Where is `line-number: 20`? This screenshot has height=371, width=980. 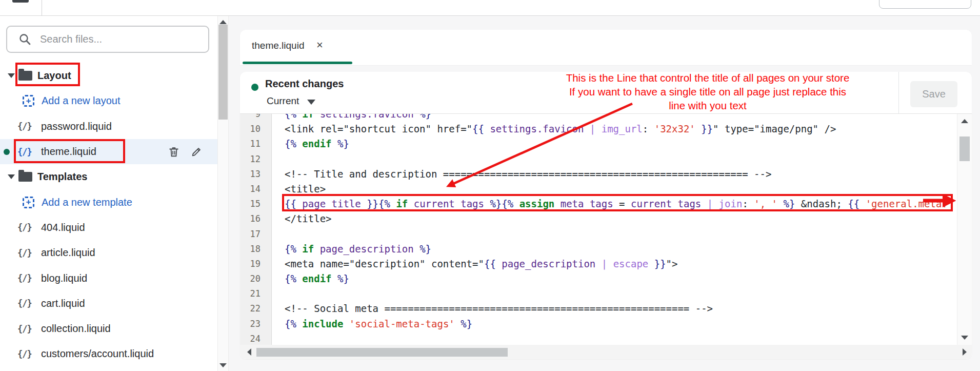 line-number: 20 is located at coordinates (250, 279).